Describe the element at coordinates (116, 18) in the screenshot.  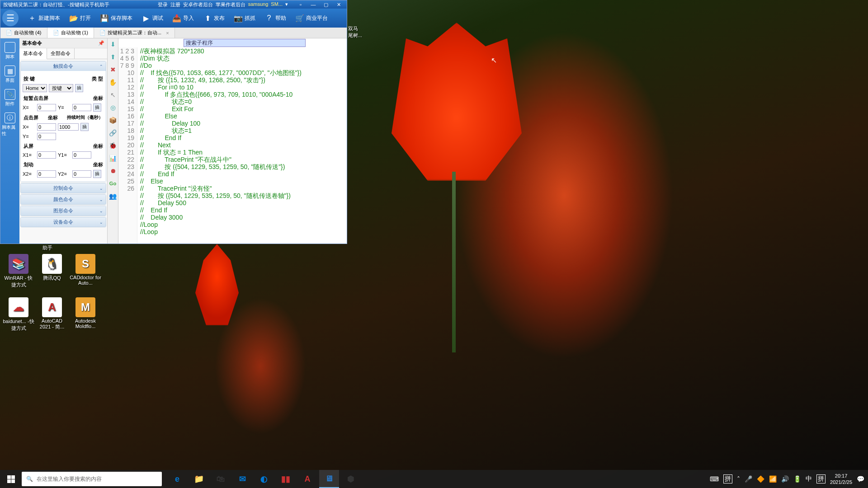
I see `toolbar-btn-2: 💾保存脚本` at that location.